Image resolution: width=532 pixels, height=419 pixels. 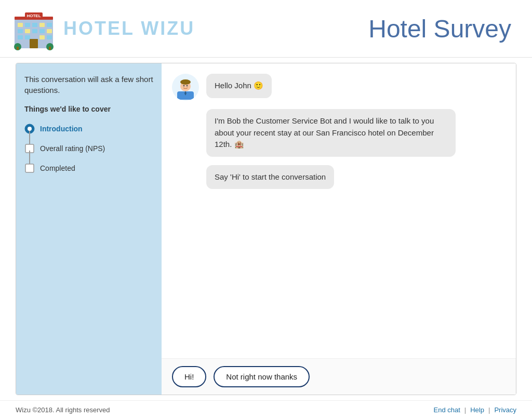 I want to click on page-header: HOTEL HOTEL WIZU Hotel Survey, so click(x=266, y=29).